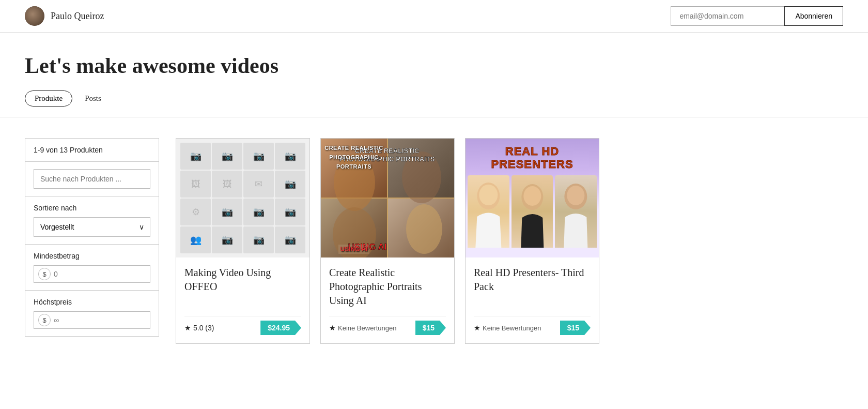 Image resolution: width=868 pixels, height=409 pixels. I want to click on rating-value: 5.0 (3), so click(204, 328).